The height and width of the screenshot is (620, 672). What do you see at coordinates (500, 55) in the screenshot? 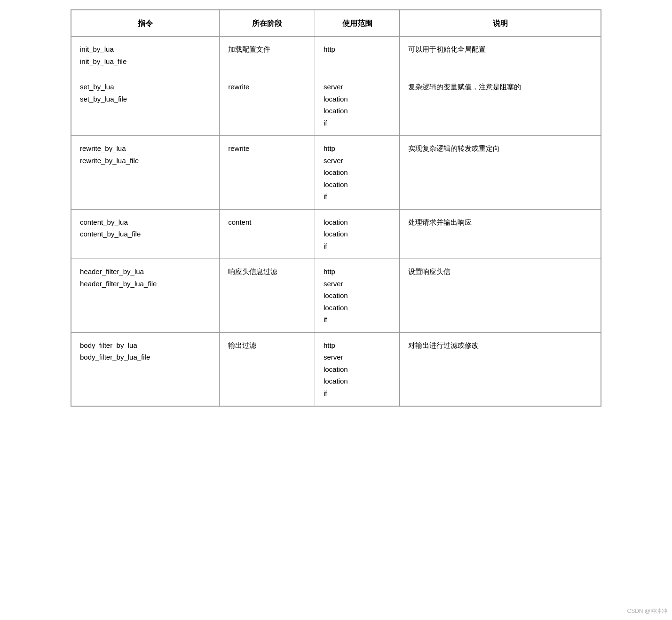
I see `cell-desc: 可以用于初始化全局配置` at bounding box center [500, 55].